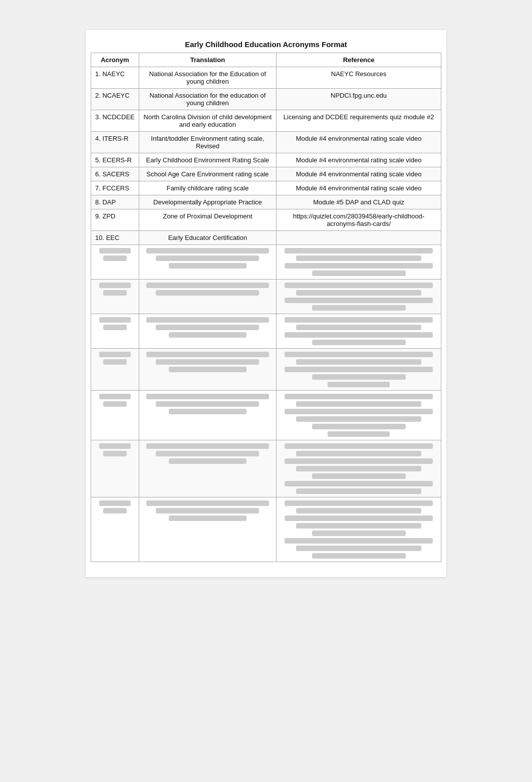 The image size is (532, 782). Describe the element at coordinates (359, 202) in the screenshot. I see `cell-reference: Module #5 DAP and CLAD quiz` at that location.